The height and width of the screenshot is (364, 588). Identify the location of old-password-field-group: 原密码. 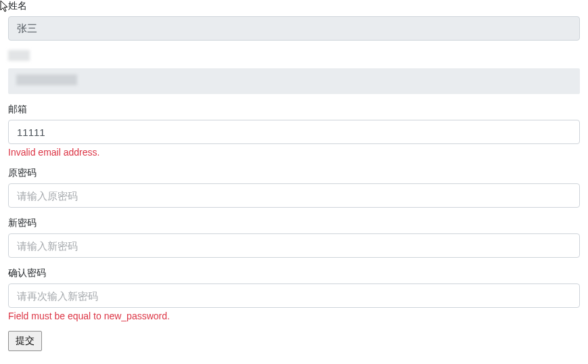
(294, 187).